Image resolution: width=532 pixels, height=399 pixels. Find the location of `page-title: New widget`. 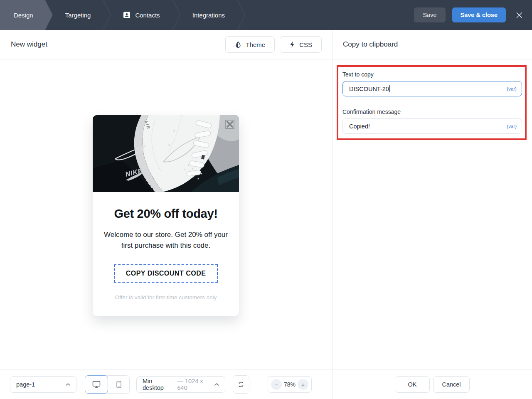

page-title: New widget is located at coordinates (29, 44).